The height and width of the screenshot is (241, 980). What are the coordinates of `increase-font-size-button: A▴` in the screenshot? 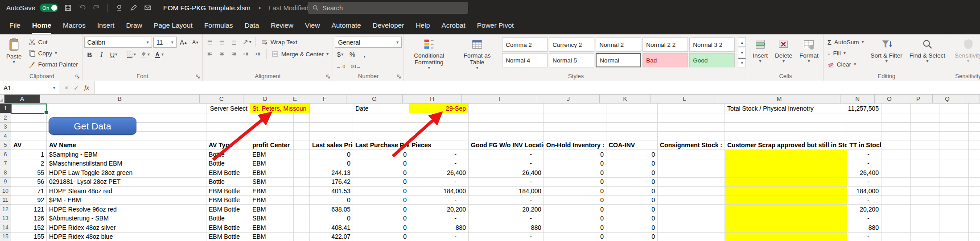 It's located at (183, 42).